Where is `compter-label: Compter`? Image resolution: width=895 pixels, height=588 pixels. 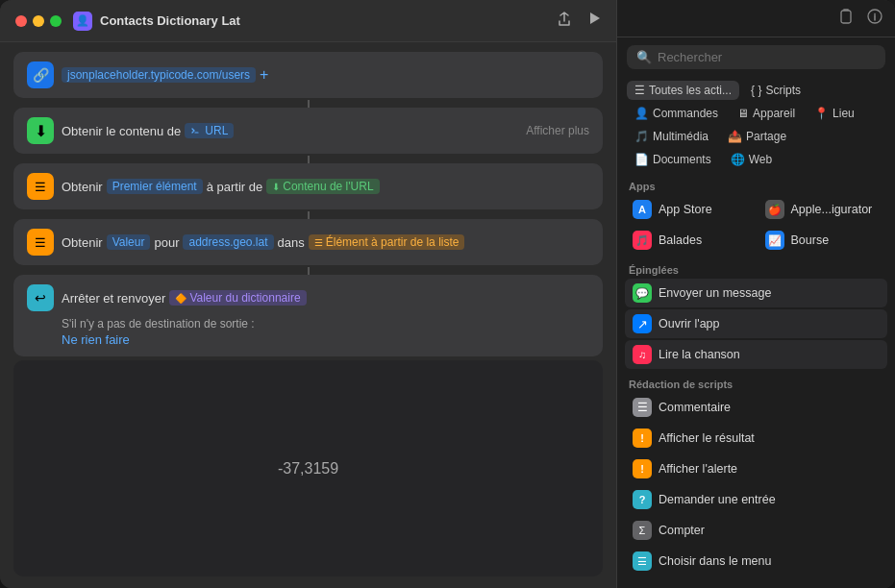 compter-label: Compter is located at coordinates (682, 530).